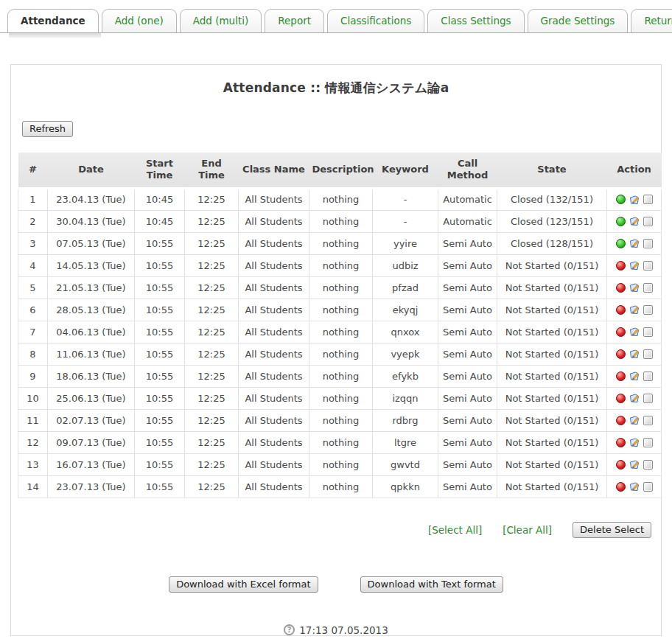 The image size is (672, 642). What do you see at coordinates (455, 530) in the screenshot?
I see `select-all-link: [Select All]` at bounding box center [455, 530].